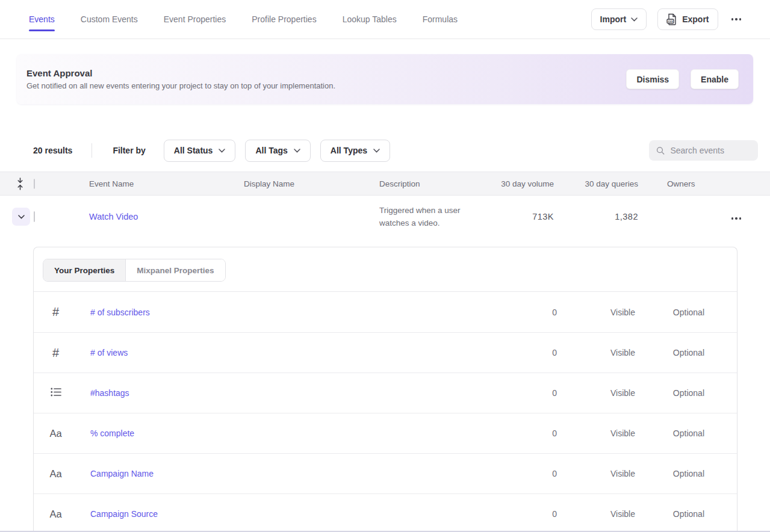 The image size is (770, 532). What do you see at coordinates (440, 19) in the screenshot?
I see `nav-tab-formulas: Formulas` at bounding box center [440, 19].